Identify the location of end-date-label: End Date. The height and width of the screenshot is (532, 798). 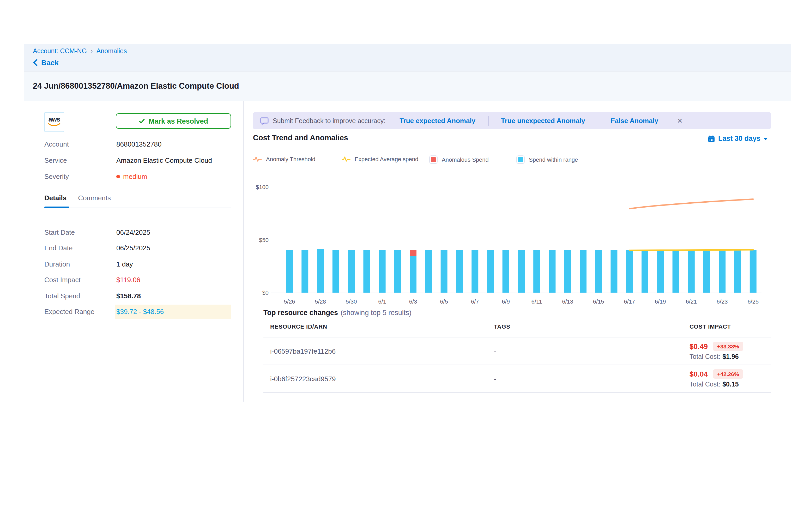
(80, 248).